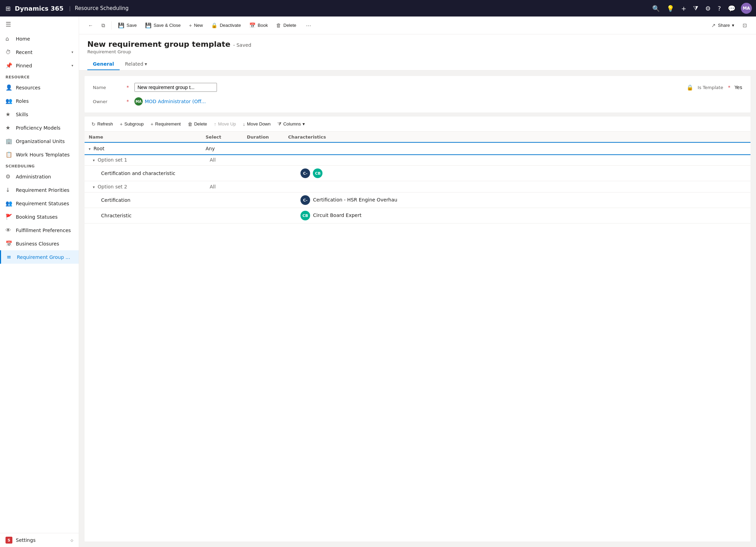 The height and width of the screenshot is (547, 756). What do you see at coordinates (517, 149) in the screenshot?
I see `root-char-cell` at bounding box center [517, 149].